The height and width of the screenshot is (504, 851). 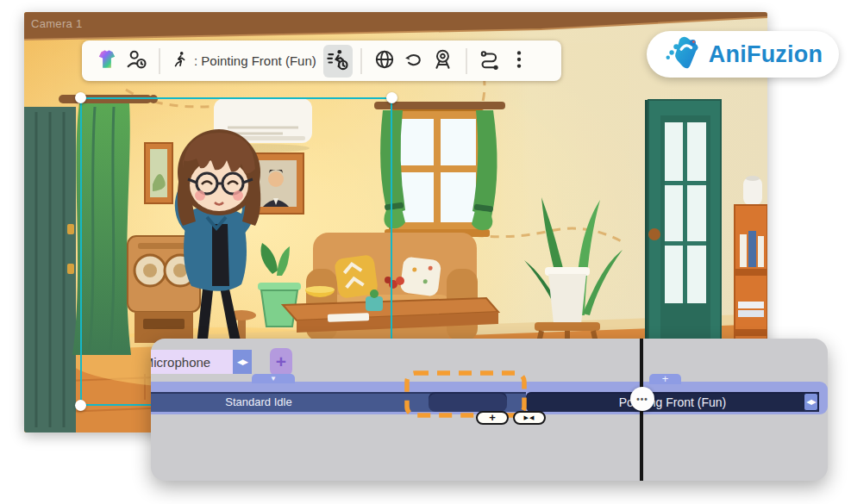 What do you see at coordinates (136, 61) in the screenshot?
I see `character-pose-button` at bounding box center [136, 61].